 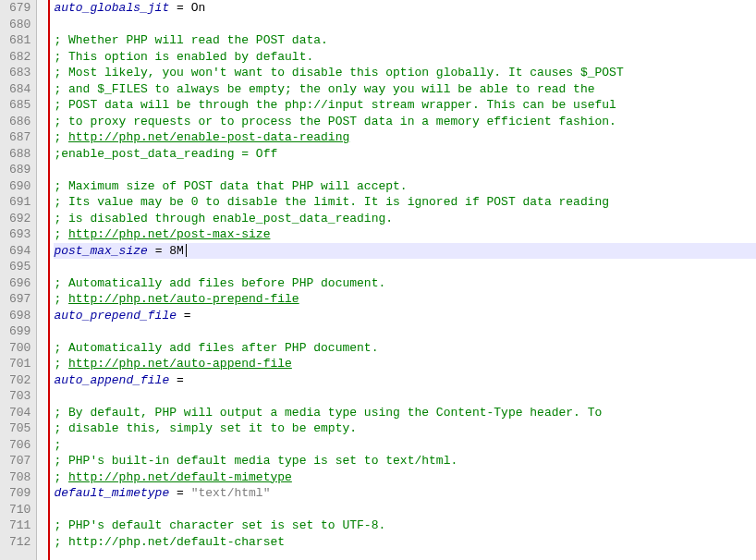 What do you see at coordinates (180, 364) in the screenshot?
I see `comment-link: http://php.net/auto-append-file` at bounding box center [180, 364].